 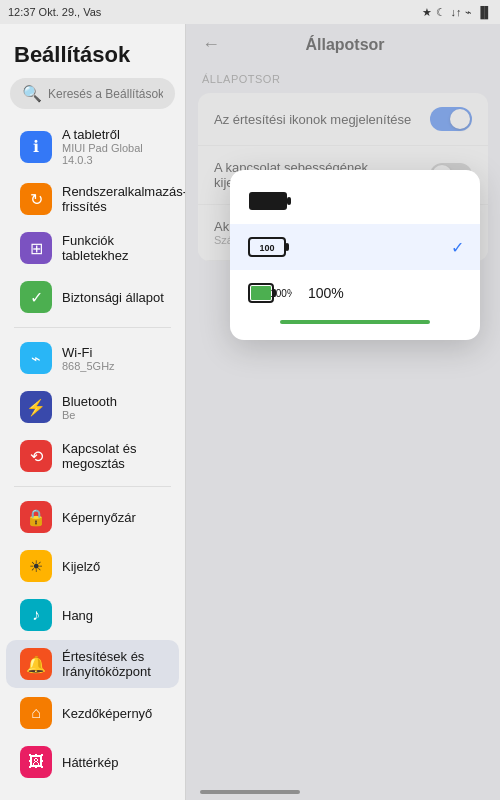 What do you see at coordinates (32, 94) in the screenshot?
I see `search-icon: 🔍` at bounding box center [32, 94].